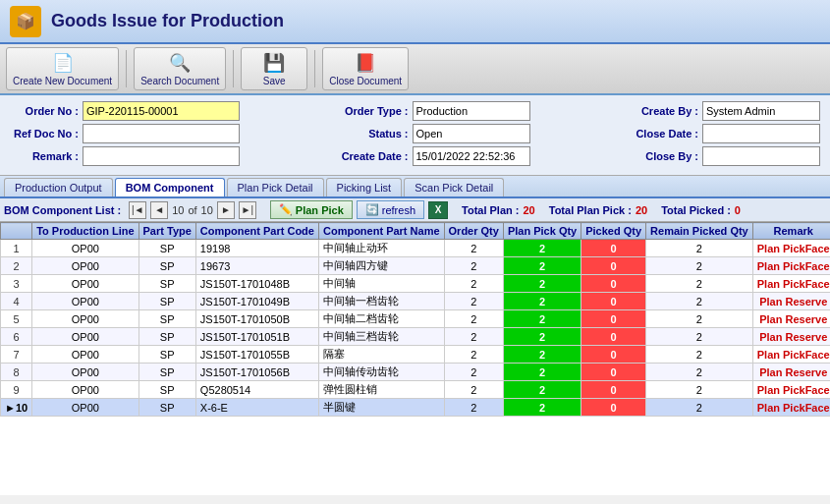 The width and height of the screenshot is (830, 504). Describe the element at coordinates (161, 134) in the screenshot. I see `ref-doc-no-input` at that location.